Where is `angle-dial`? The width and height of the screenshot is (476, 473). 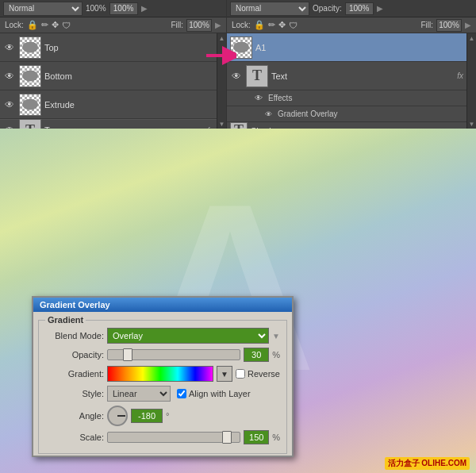 angle-dial is located at coordinates (117, 416).